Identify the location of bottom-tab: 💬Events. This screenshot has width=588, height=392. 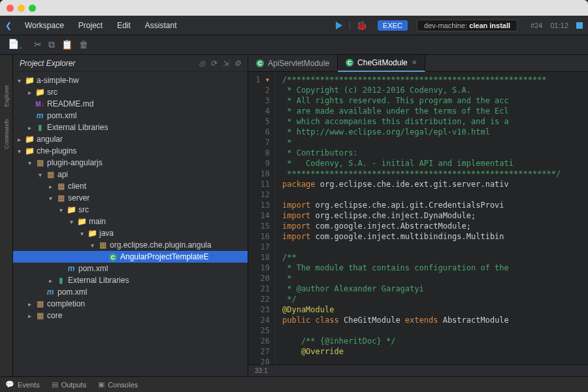
(22, 384).